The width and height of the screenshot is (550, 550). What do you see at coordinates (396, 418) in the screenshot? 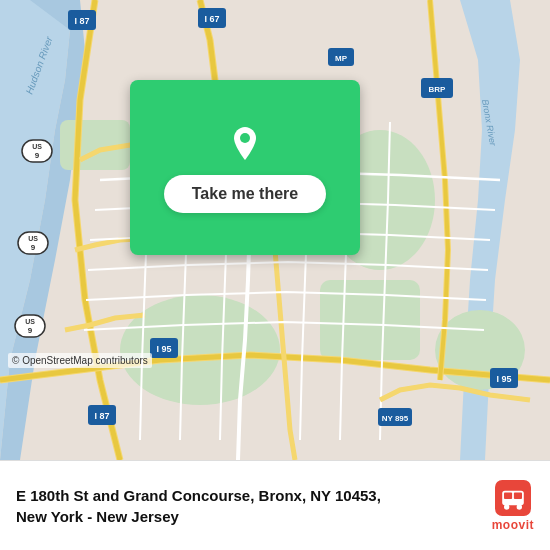
I see `svg-text: NY 895` at bounding box center [396, 418].